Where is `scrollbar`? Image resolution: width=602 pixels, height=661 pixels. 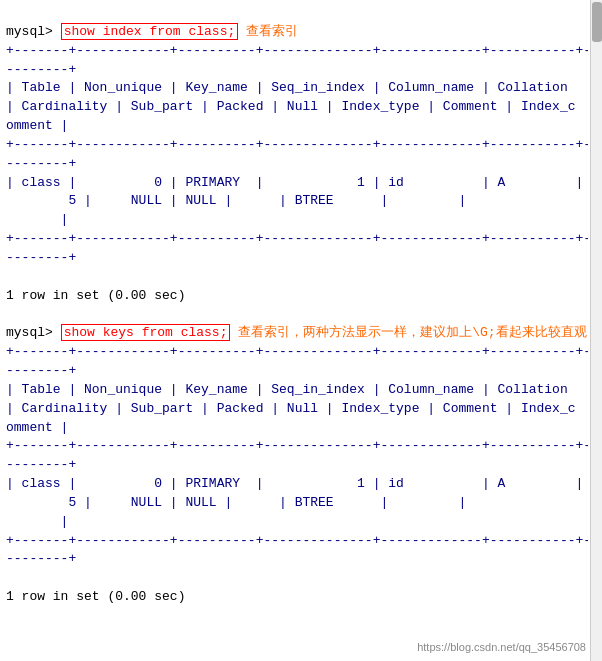
scrollbar is located at coordinates (596, 330).